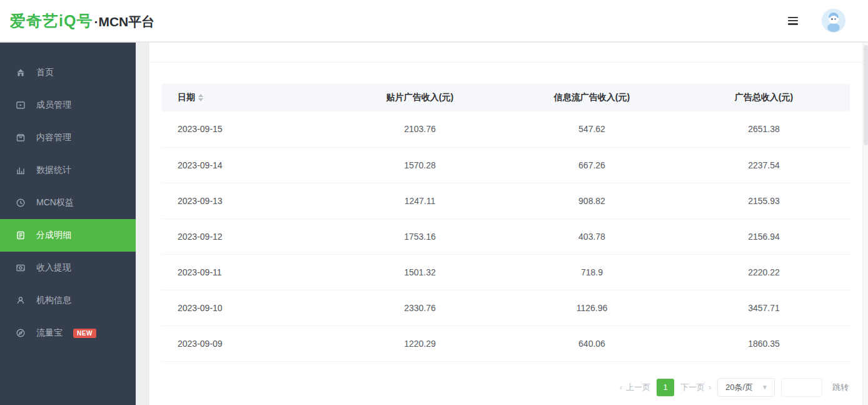 The image size is (868, 405). What do you see at coordinates (434, 21) in the screenshot?
I see `app-header: 爱奇艺iQ号 ·MCN平台` at bounding box center [434, 21].